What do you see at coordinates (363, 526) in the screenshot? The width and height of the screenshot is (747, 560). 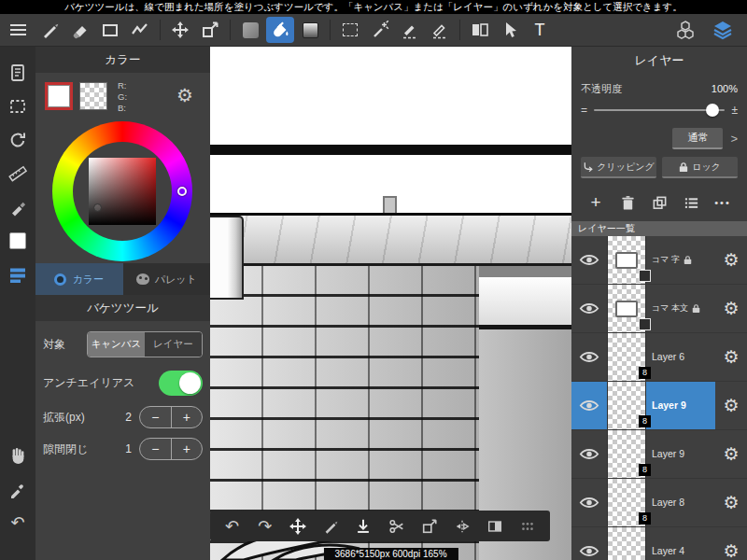 I see `save-button` at bounding box center [363, 526].